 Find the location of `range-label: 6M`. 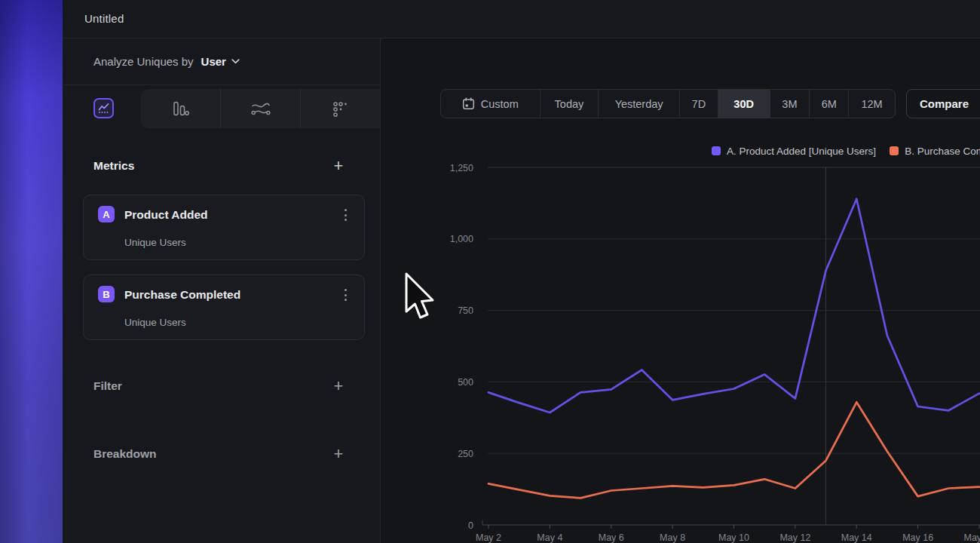

range-label: 6M is located at coordinates (829, 104).